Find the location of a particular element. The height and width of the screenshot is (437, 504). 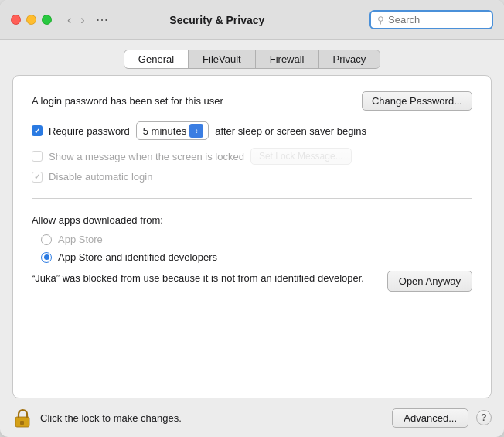

blocked-app-row: “Juka” was blocked from use because it i… is located at coordinates (252, 282).